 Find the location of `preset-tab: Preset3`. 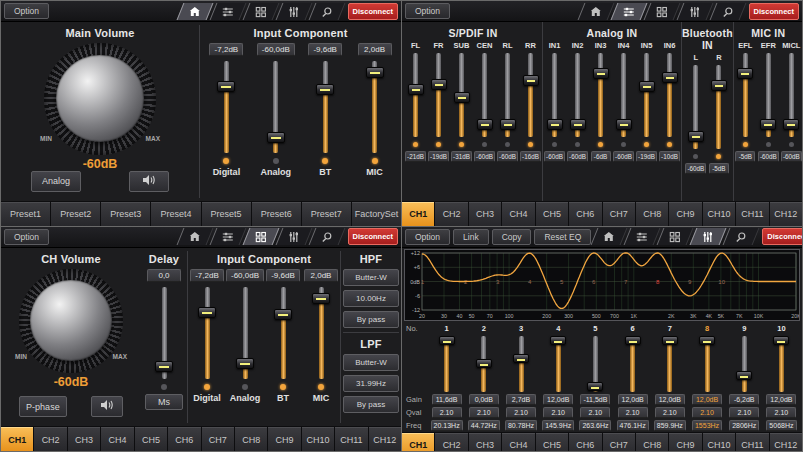

preset-tab: Preset3 is located at coordinates (126, 214).